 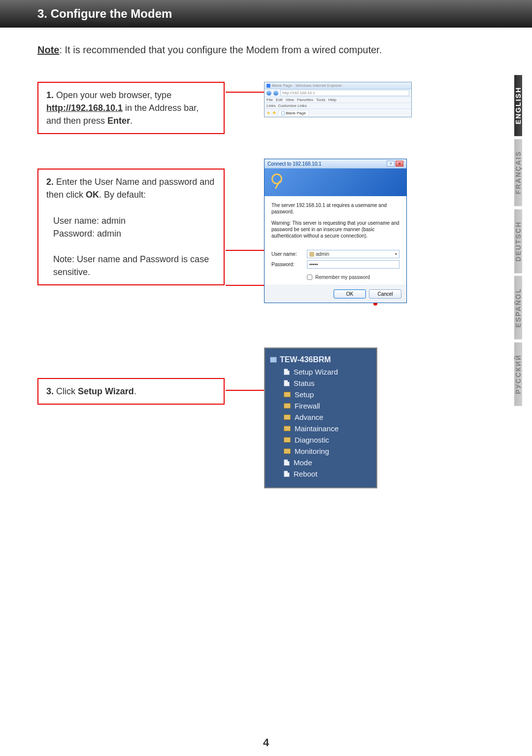 What do you see at coordinates (518, 308) in the screenshot?
I see `lang-tab-español: ESPAÑOL` at bounding box center [518, 308].